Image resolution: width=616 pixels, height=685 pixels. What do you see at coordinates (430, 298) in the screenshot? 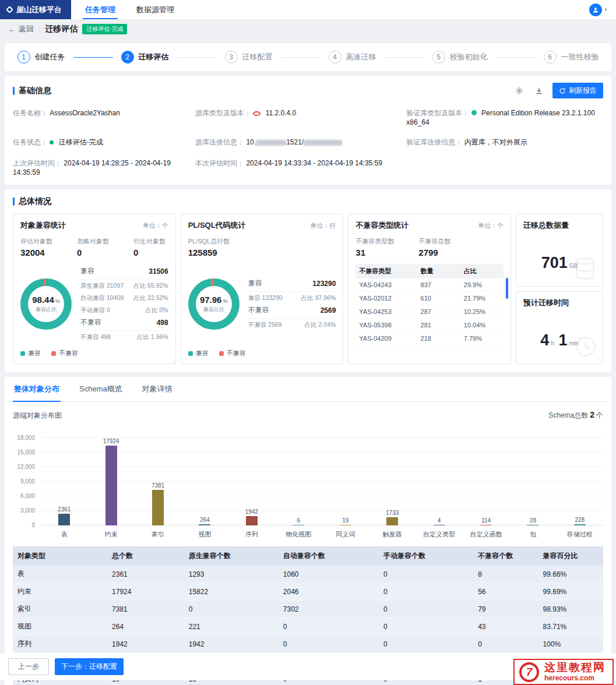
I see `incompat-table-row: YAS-0201261021.79%` at bounding box center [430, 298].